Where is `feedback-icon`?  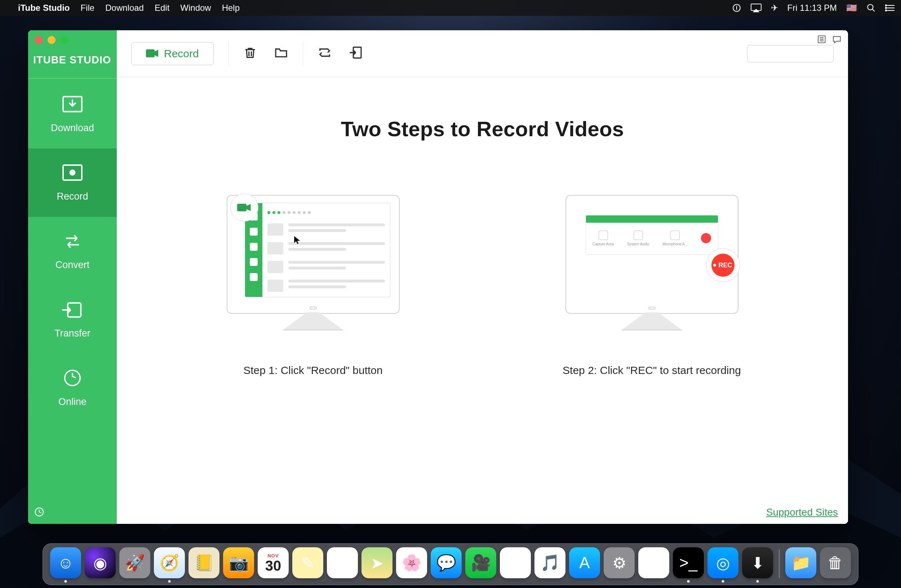
feedback-icon is located at coordinates (837, 40).